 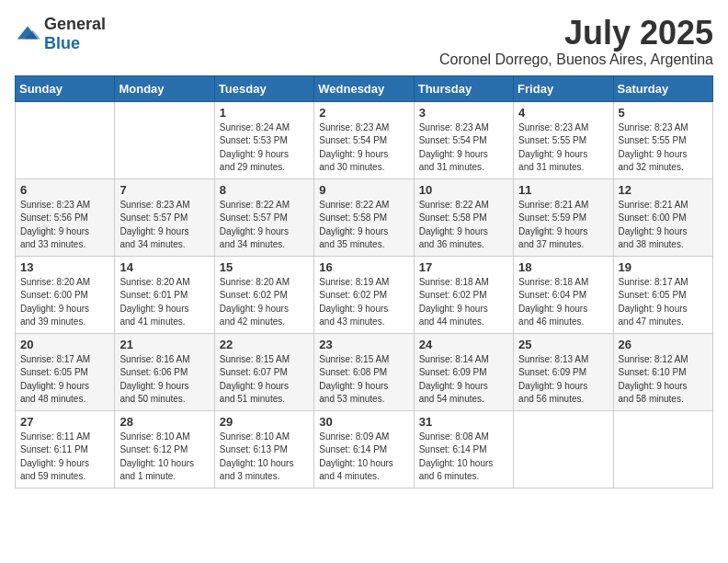 What do you see at coordinates (463, 380) in the screenshot?
I see `day-info: Sunrise: 8:14 AM Sunset: 6:09 PM Dayligh…` at bounding box center [463, 380].